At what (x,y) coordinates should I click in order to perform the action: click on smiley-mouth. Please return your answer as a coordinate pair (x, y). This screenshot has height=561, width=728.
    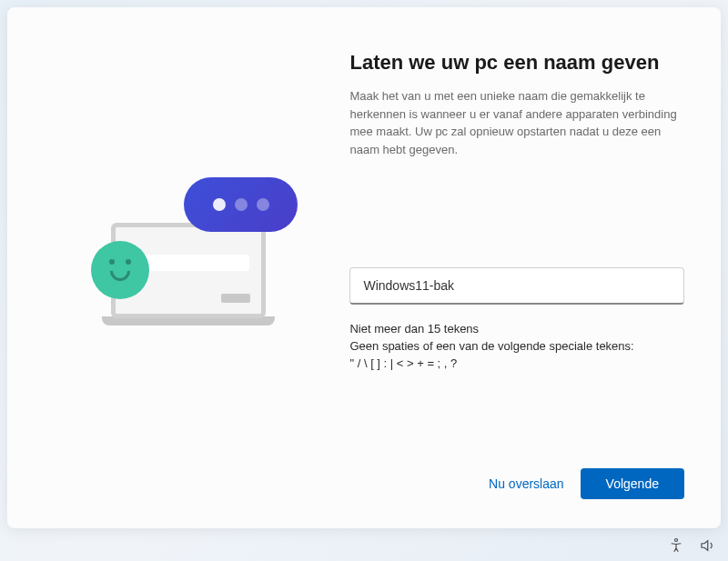
    Looking at the image, I should click on (120, 276).